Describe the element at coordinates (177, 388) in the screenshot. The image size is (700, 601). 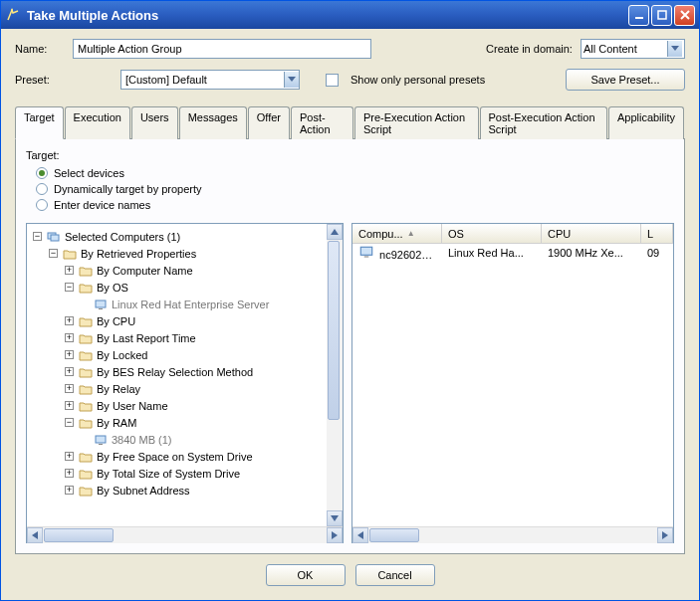
I see `tree-by-relay: + By Relay` at that location.